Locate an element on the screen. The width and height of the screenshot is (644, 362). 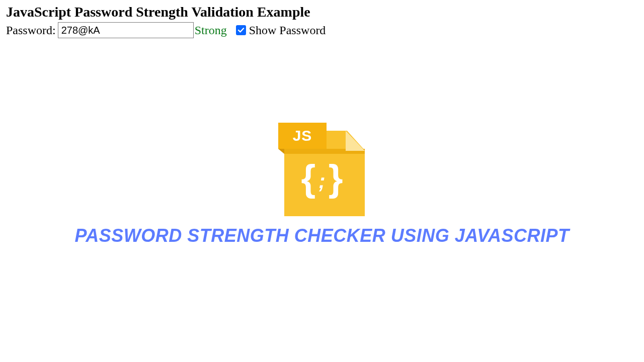
code-braces-icon: { ; } is located at coordinates (322, 178).